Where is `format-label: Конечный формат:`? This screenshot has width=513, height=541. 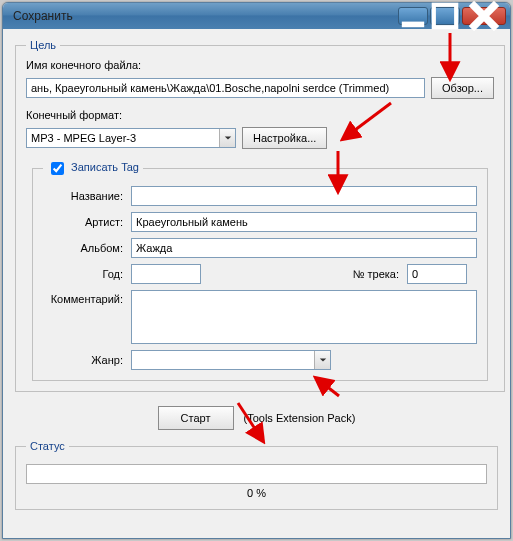
format-label: Конечный формат: is located at coordinates (260, 115).